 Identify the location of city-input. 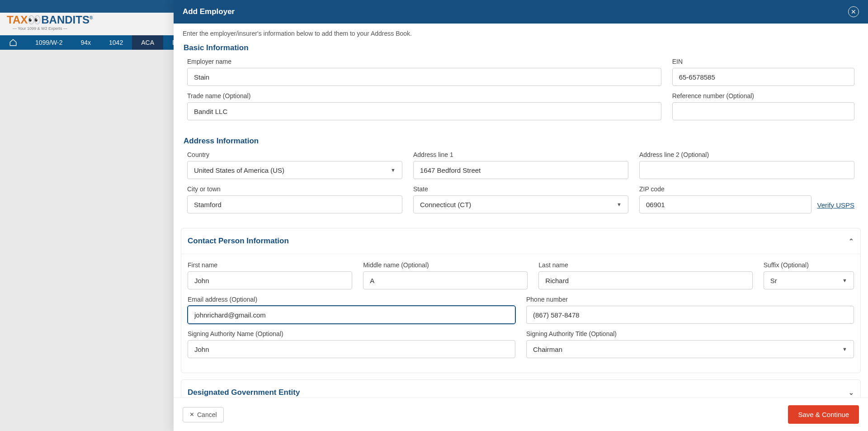
(295, 204).